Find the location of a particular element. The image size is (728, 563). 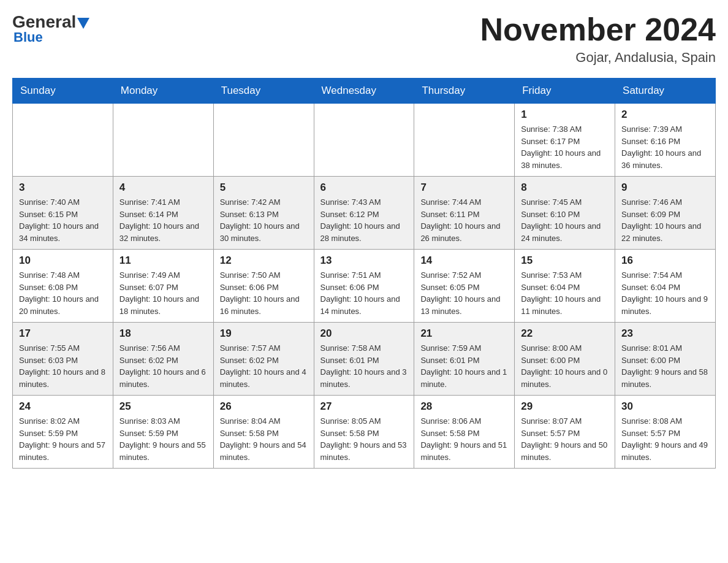

day-number: 18 is located at coordinates (163, 334).